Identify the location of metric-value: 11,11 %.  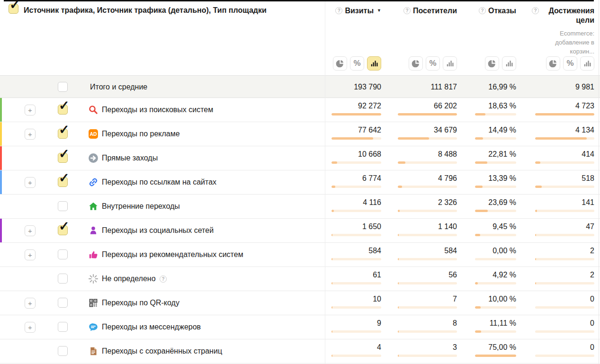
(487, 323).